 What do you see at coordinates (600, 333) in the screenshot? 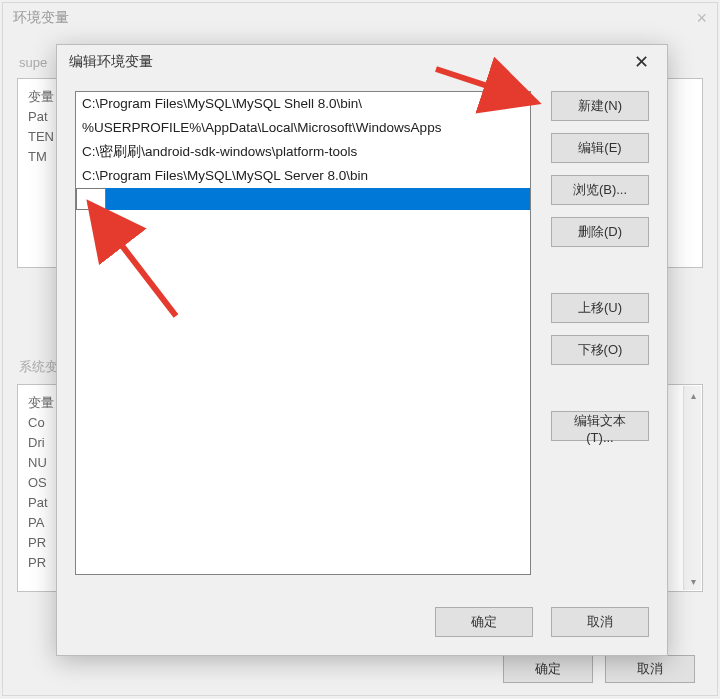
I see `side-buttons: 新建(N) 编辑(E) 浏览(B)... 删除(D) 上移(U) 下移(O) 编…` at bounding box center [600, 333].